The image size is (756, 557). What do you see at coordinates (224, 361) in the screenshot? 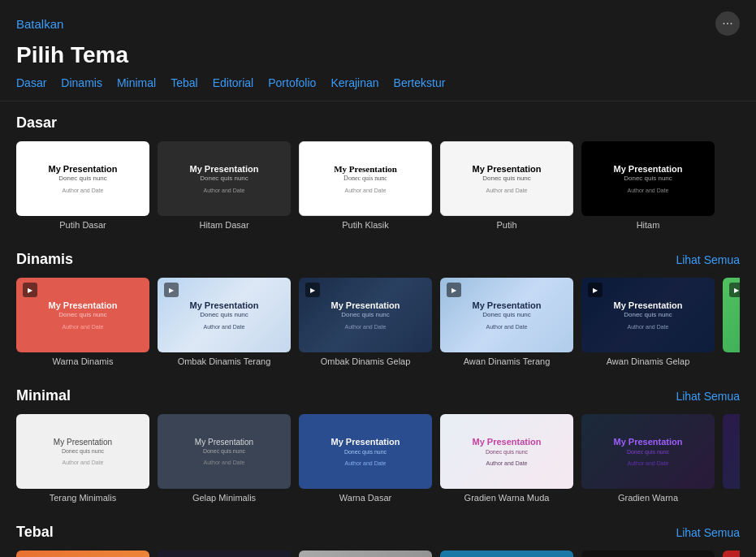
I see `theme-label-dynamic-wave-light: Ombak Dinamis Terang` at bounding box center [224, 361].